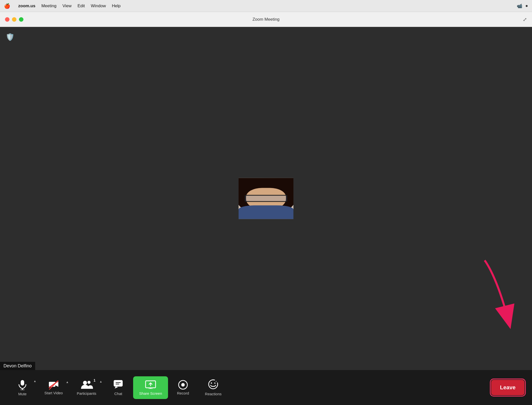 The image size is (532, 405). Describe the element at coordinates (27, 6) in the screenshot. I see `app-name-menu: zoom.us` at that location.